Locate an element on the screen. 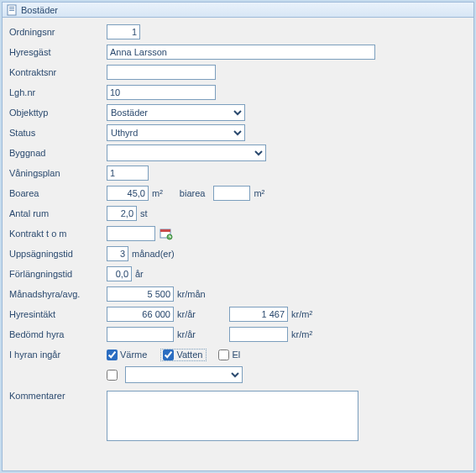 Image resolution: width=476 pixels, height=473 pixels. check-label-vatten: Vatten is located at coordinates (190, 355).